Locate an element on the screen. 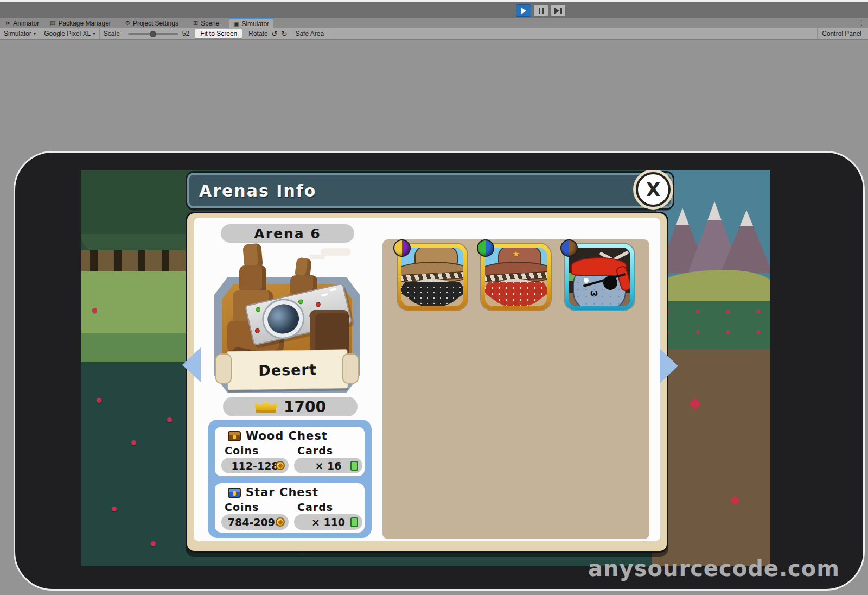 Image resolution: width=868 pixels, height=595 pixels. control-panel-button: Control Panel is located at coordinates (841, 34).